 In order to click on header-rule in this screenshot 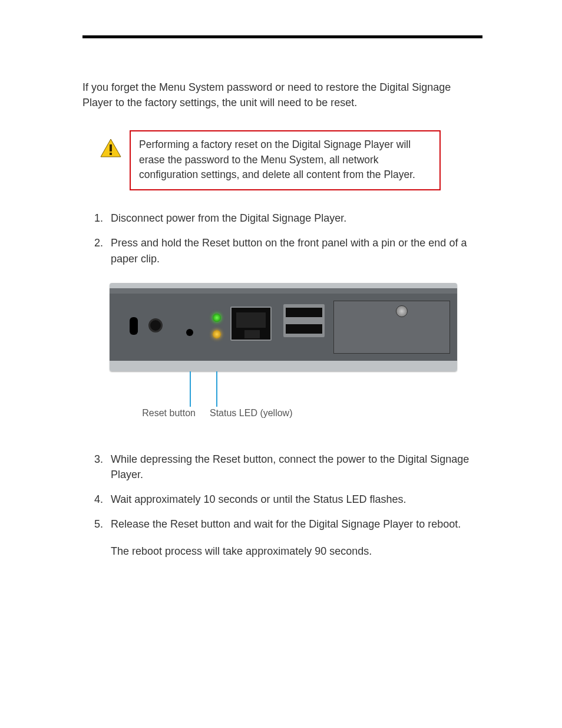, I will do `click(283, 37)`.